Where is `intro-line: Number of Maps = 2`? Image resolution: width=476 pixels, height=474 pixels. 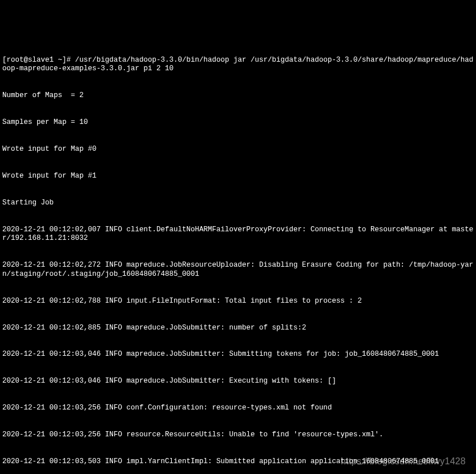
intro-line: Number of Maps = 2 is located at coordinates (238, 96).